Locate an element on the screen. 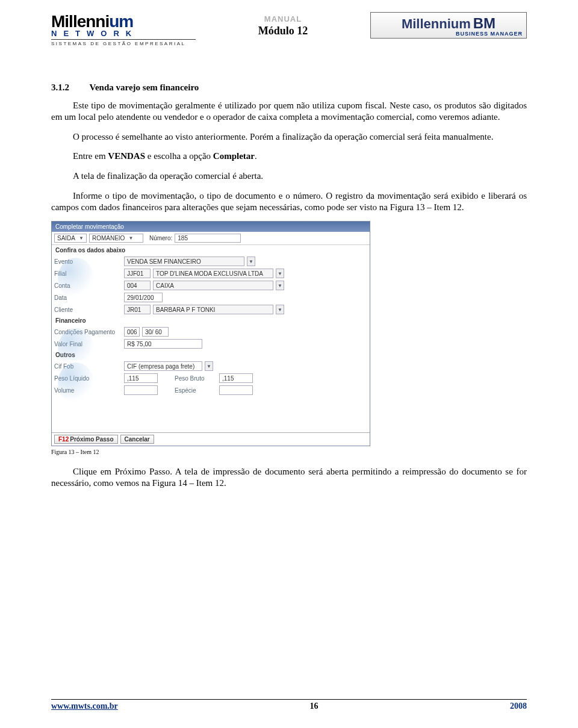 The width and height of the screenshot is (578, 728). data-field: 29/01/200 is located at coordinates (143, 297).